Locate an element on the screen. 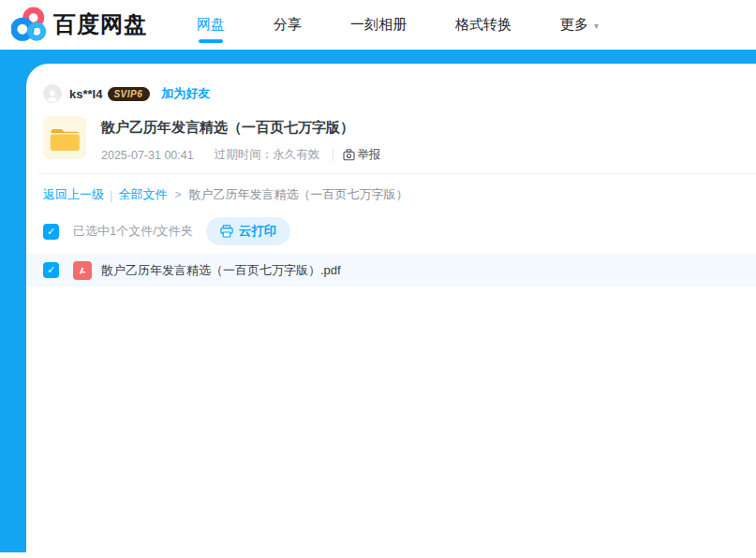 This screenshot has width=756, height=558. breadcrumb-back-link: 返回上一级 is located at coordinates (73, 195).